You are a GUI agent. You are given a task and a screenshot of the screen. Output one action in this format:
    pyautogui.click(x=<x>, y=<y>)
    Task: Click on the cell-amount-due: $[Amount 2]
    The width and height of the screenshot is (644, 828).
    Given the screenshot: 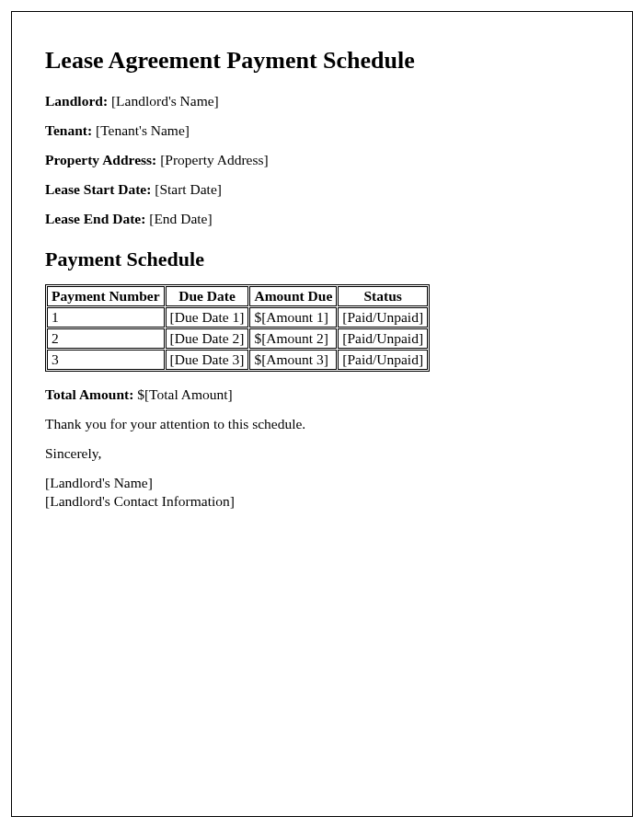 What is the action you would take?
    pyautogui.click(x=293, y=339)
    